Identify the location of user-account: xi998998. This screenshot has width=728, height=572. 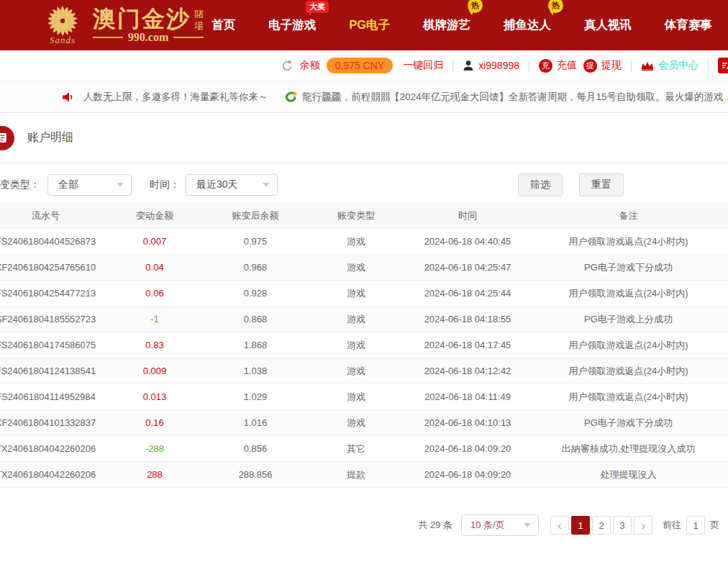
(491, 65).